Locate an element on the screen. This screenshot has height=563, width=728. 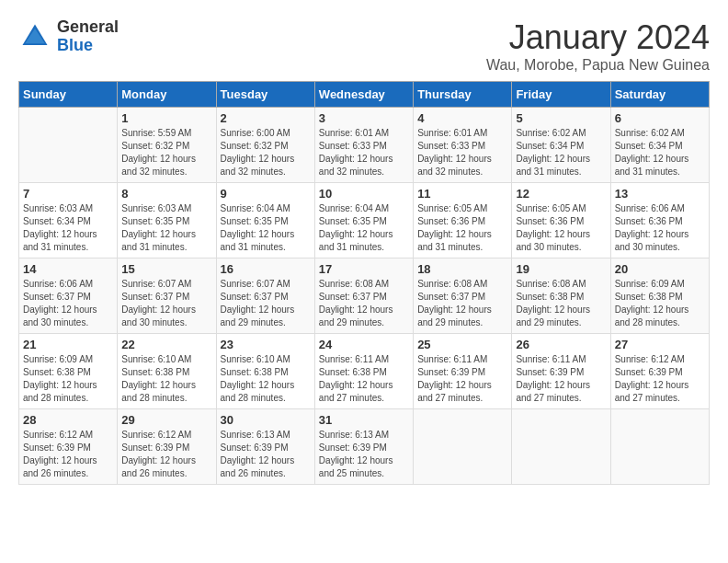
calendar-cell: 31Sunrise: 6:13 AM Sunset: 6:39 PM Dayli… is located at coordinates (364, 447).